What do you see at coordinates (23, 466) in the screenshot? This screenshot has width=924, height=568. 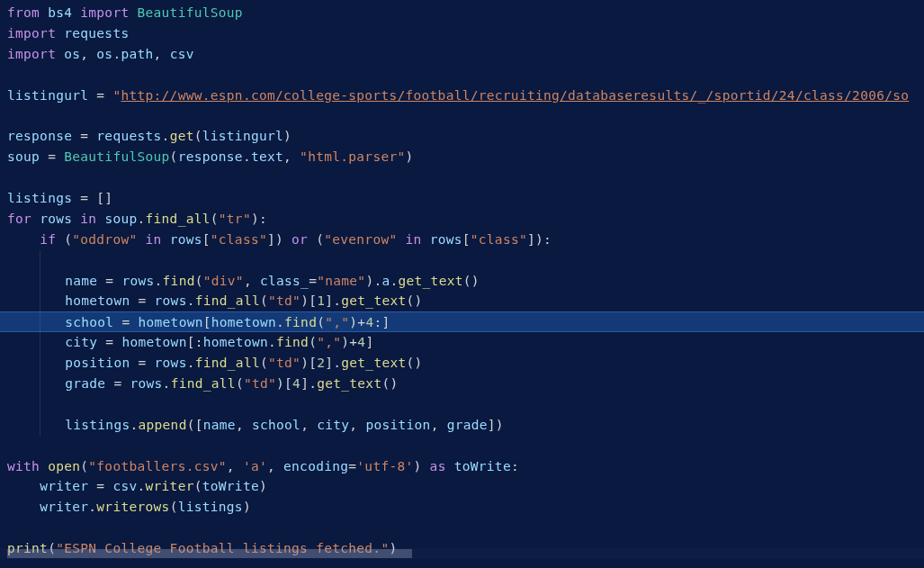 I see `keyword-with: with` at bounding box center [23, 466].